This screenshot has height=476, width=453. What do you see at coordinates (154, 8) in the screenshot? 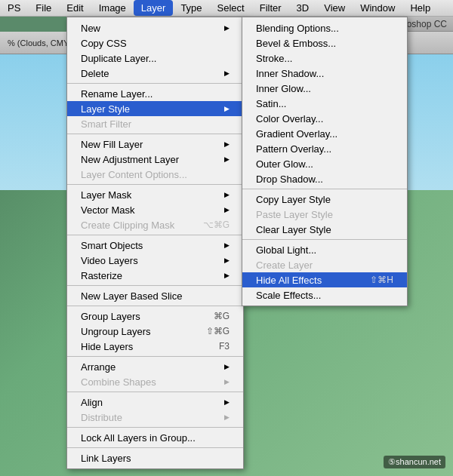
I see `menubar-layer: Layer` at bounding box center [154, 8].